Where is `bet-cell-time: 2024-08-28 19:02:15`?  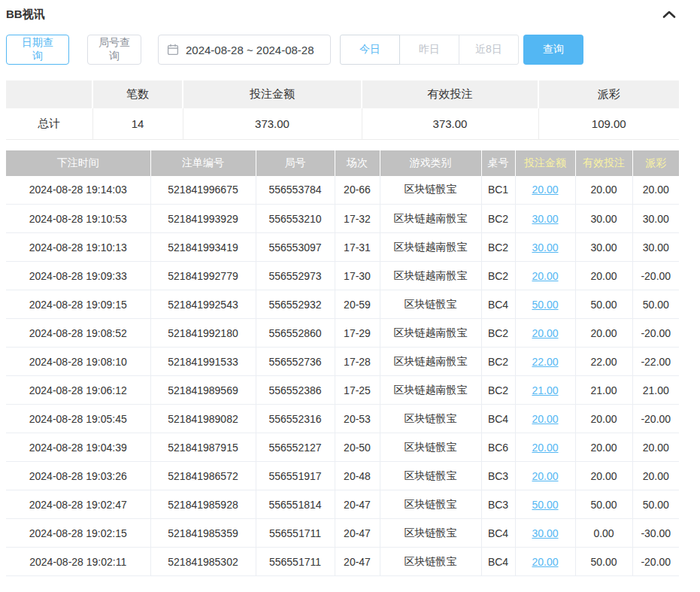 bet-cell-time: 2024-08-28 19:02:15 is located at coordinates (78, 533).